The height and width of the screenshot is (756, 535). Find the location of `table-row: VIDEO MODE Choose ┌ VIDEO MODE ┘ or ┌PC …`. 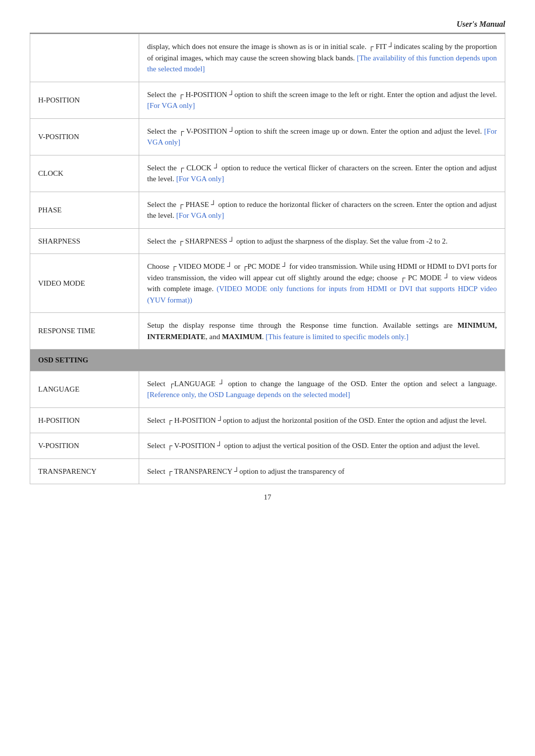

table-row: VIDEO MODE Choose ┌ VIDEO MODE ┘ or ┌PC … is located at coordinates (268, 283).